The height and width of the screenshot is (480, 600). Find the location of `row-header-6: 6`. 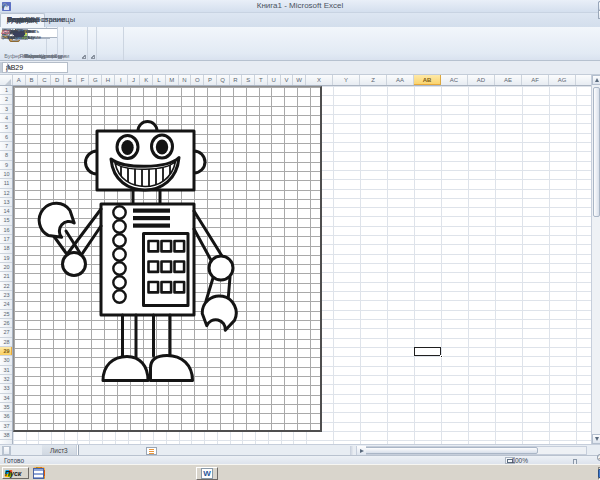

row-header-6: 6 is located at coordinates (6, 138).